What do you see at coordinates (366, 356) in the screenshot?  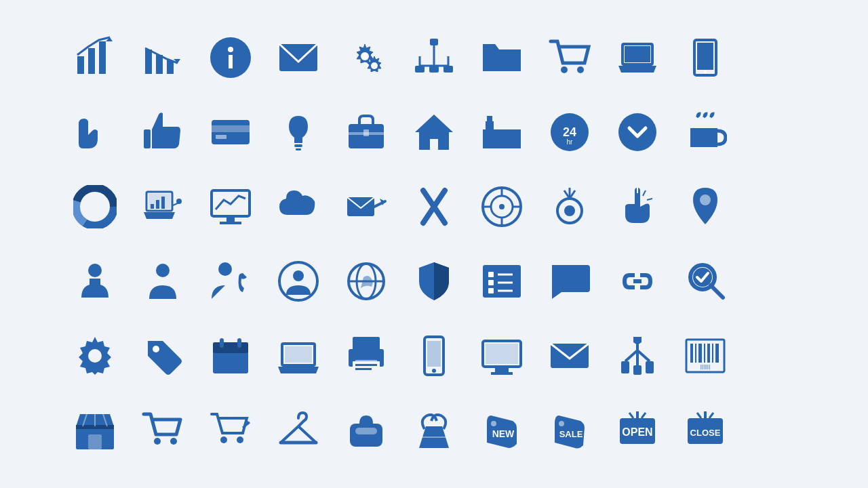 I see `printer-icon` at bounding box center [366, 356].